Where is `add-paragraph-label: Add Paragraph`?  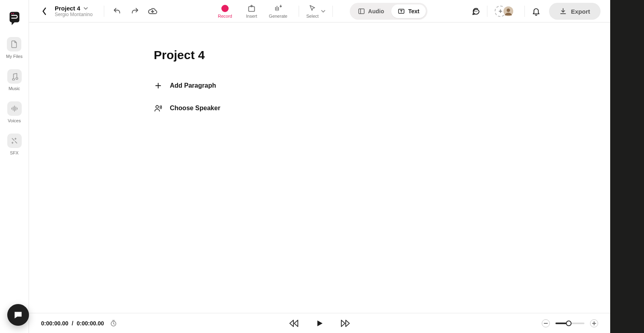
add-paragraph-label: Add Paragraph is located at coordinates (193, 86).